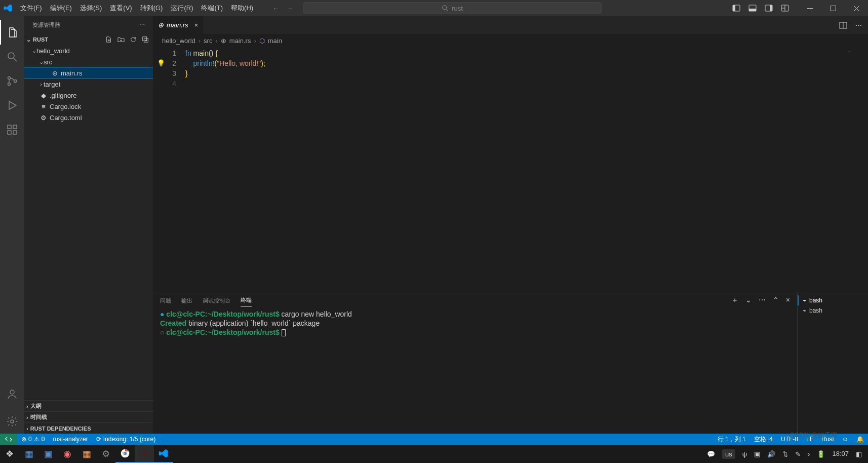  Describe the element at coordinates (859, 25) in the screenshot. I see `editor-more-icon: ⋯` at that location.